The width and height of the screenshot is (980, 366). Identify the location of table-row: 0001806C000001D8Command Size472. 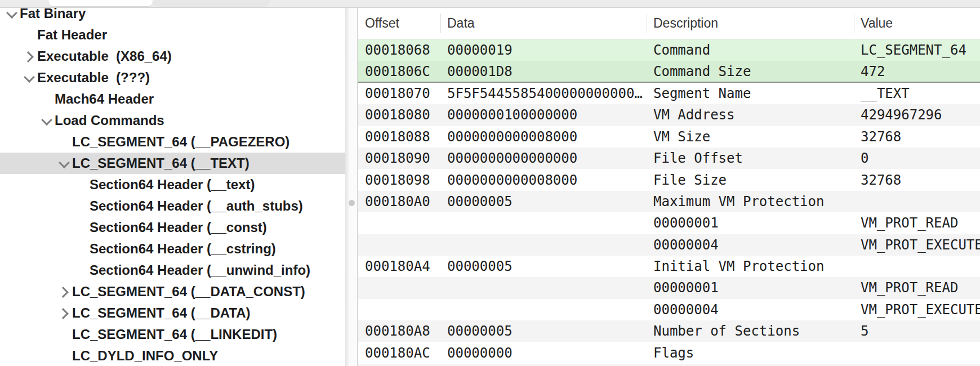
(669, 72).